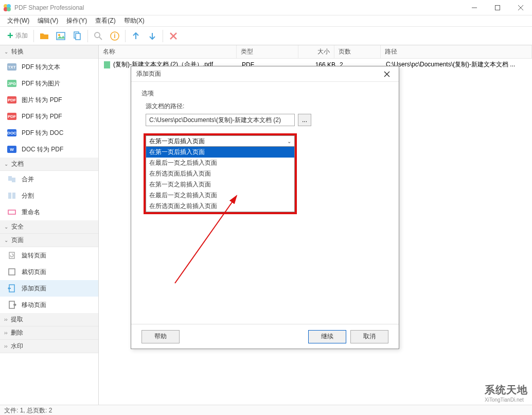  Describe the element at coordinates (220, 163) in the screenshot. I see `dropdown-item: 在最后一页之后插入页面` at that location.